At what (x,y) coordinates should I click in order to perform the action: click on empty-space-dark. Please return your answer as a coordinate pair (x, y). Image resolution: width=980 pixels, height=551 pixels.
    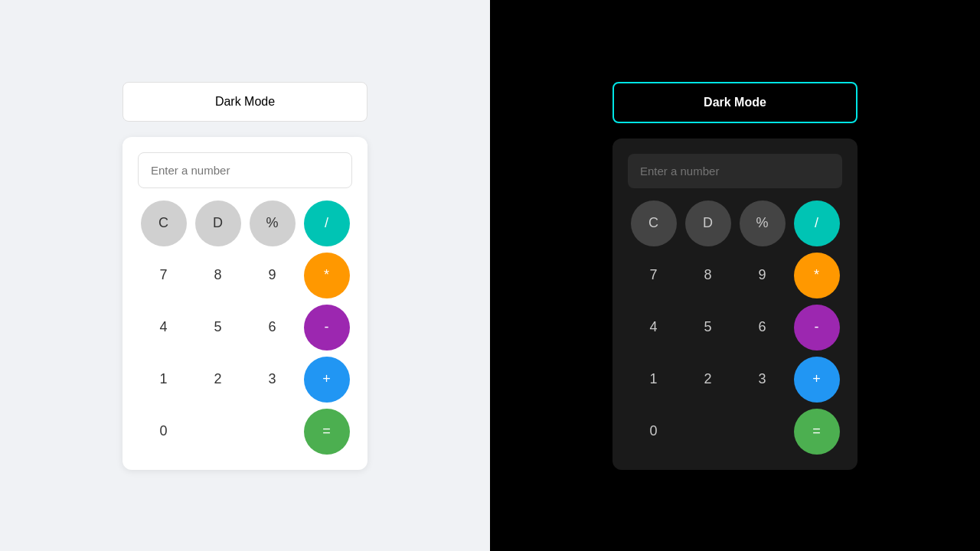
    Looking at the image, I should click on (707, 432).